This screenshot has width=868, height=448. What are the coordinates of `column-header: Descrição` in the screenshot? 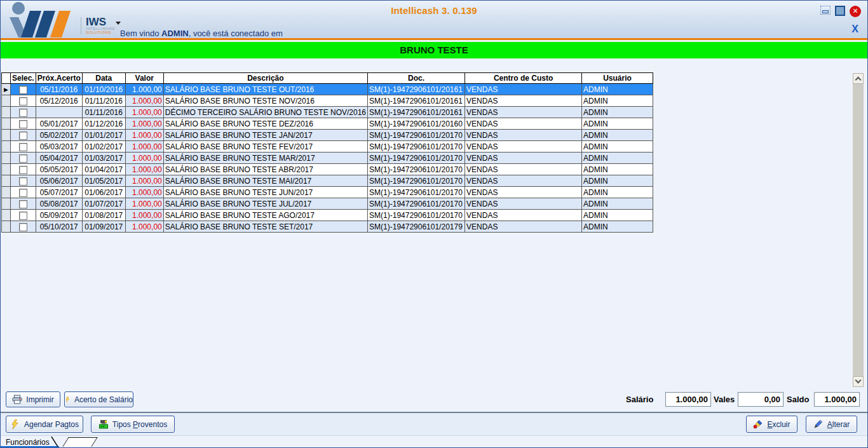 It's located at (266, 79).